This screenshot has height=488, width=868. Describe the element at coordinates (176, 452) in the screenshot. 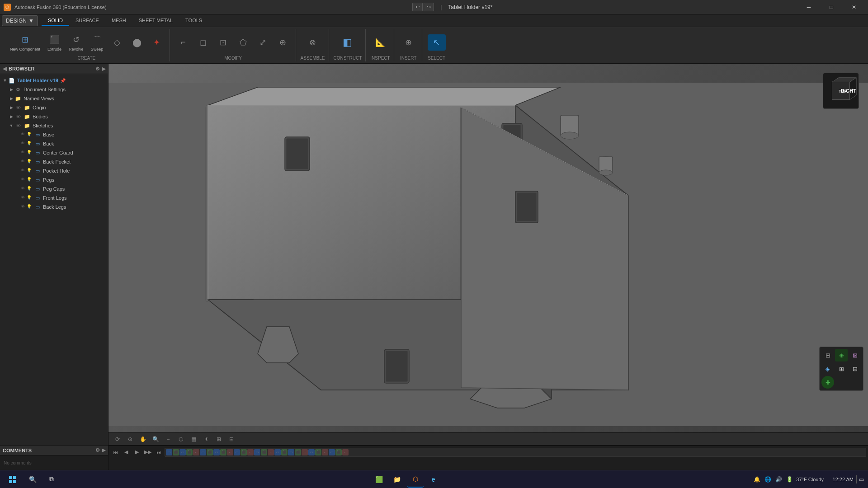

I see `ts-2: ⬛` at that location.